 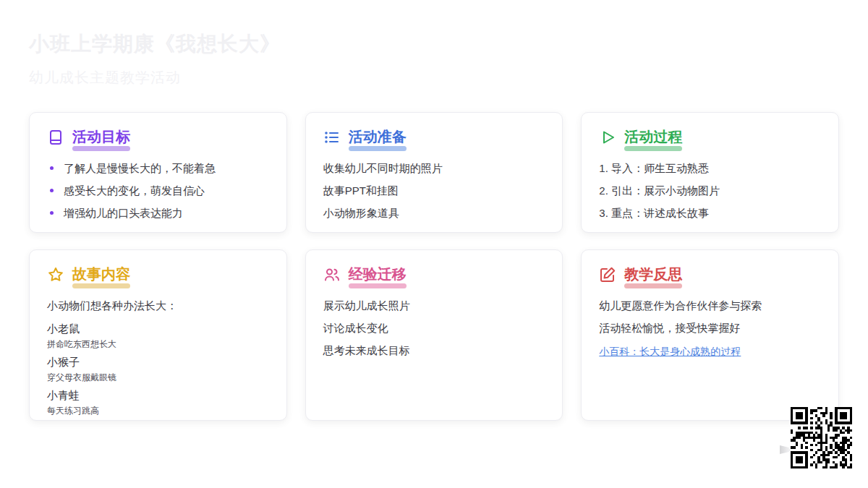 What do you see at coordinates (158, 172) in the screenshot?
I see `card-activity-goals: 活动目标 了解人是慢慢长大的，不能着急感受长大的变化，萌发自信心增强幼儿的口头表…` at bounding box center [158, 172].